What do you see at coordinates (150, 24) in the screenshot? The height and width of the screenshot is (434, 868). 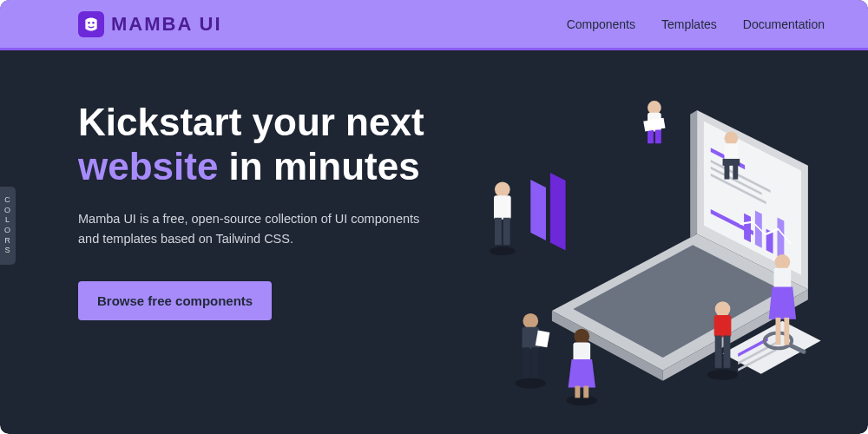 I see `brand: MAMBA UI` at bounding box center [150, 24].